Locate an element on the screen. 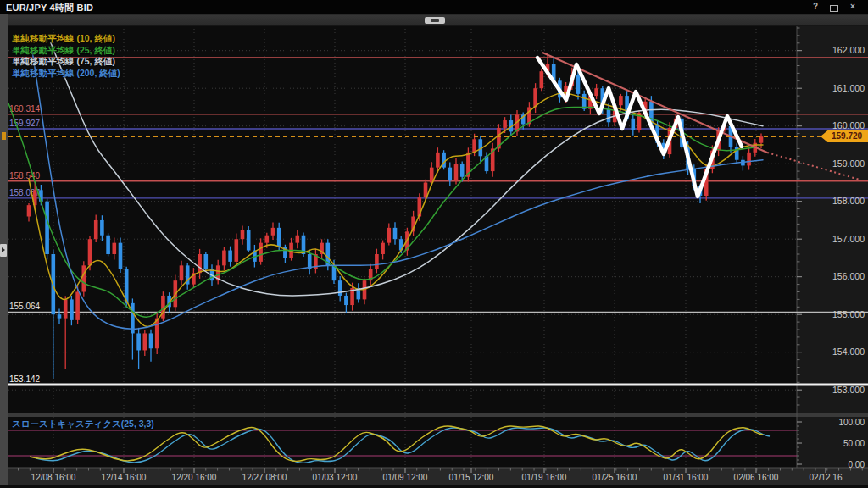  x-axis-label: 01/15 12:00 is located at coordinates (471, 478).